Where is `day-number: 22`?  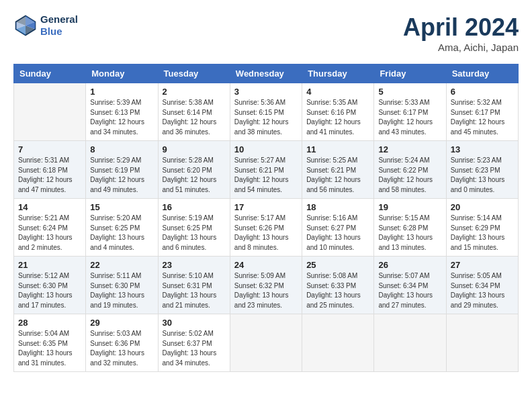
day-number: 22 is located at coordinates (122, 265).